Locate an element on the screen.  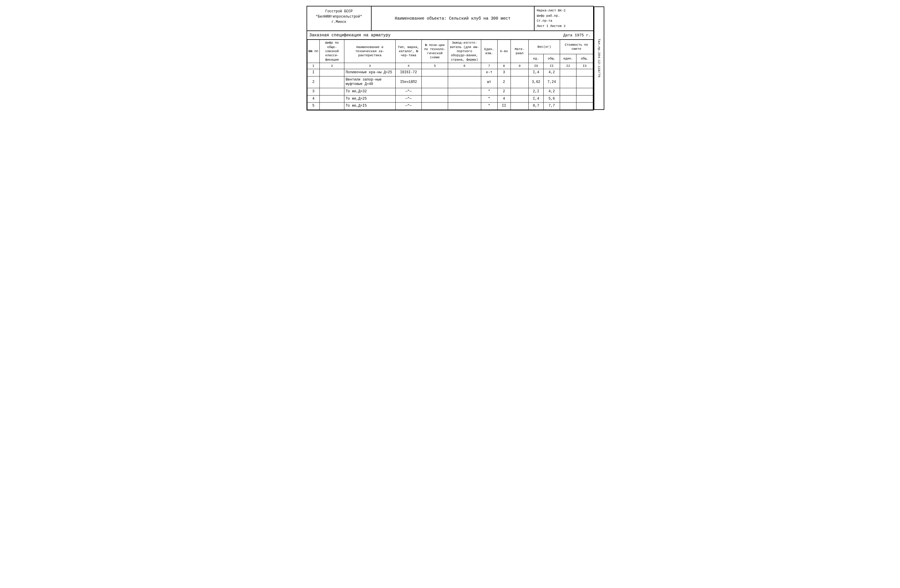
header-org: Госстрой БССР "БелНИИгипросельстрой" г.М… is located at coordinates (340, 19).